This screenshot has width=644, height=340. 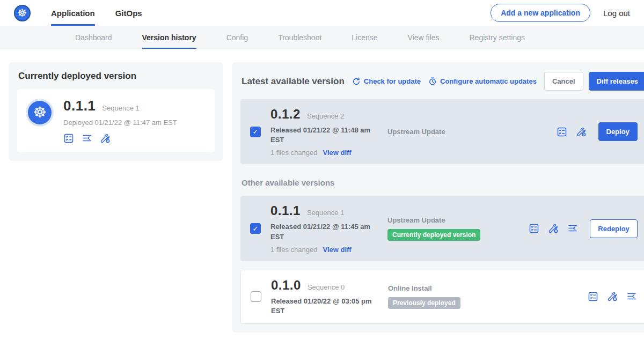 What do you see at coordinates (356, 82) in the screenshot?
I see `refresh-icon` at bounding box center [356, 82].